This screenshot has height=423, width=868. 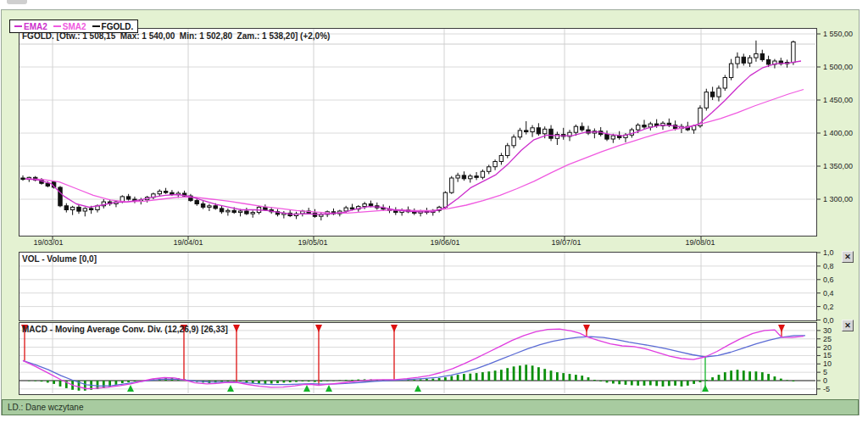 I want to click on macd-y-axis-label: -5, so click(x=826, y=389).